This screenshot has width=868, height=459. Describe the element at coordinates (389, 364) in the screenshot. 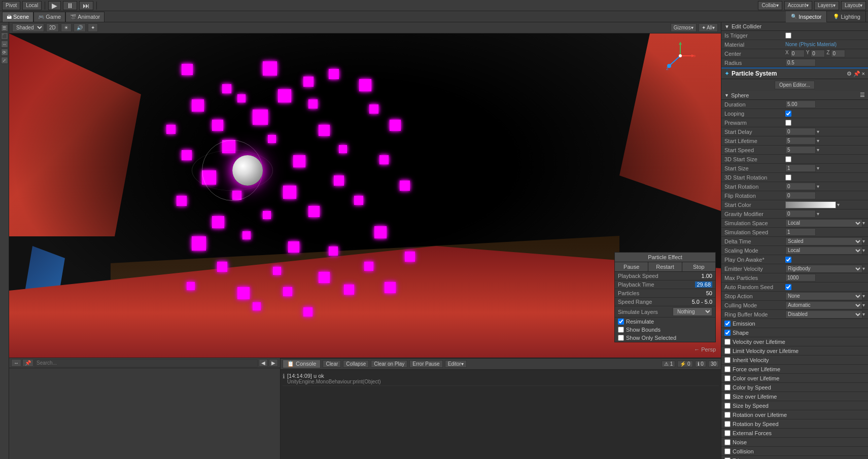

I see `clear-on-play-button: Clear on Play` at that location.